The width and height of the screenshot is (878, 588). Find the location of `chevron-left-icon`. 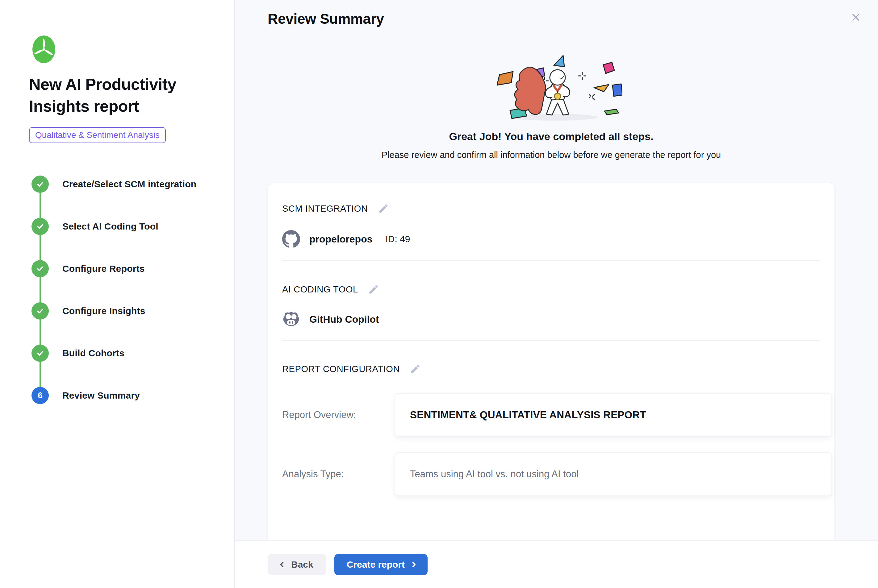

chevron-left-icon is located at coordinates (282, 565).